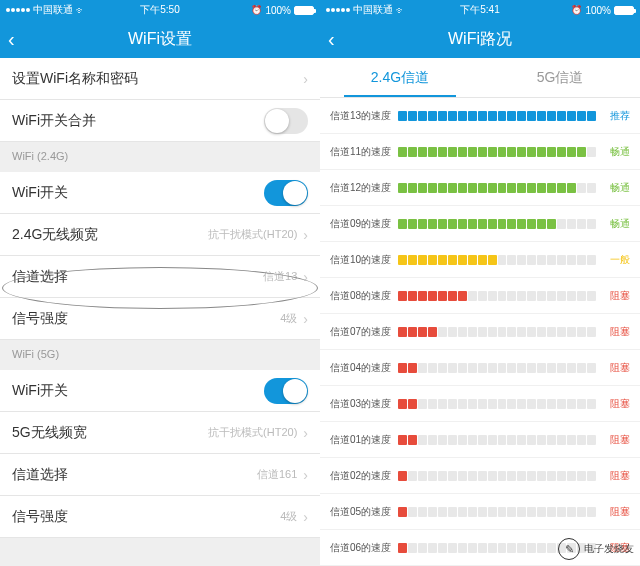 This screenshot has height=566, width=640. What do you see at coordinates (286, 391) in the screenshot?
I see `switch-wifi-5g` at bounding box center [286, 391].